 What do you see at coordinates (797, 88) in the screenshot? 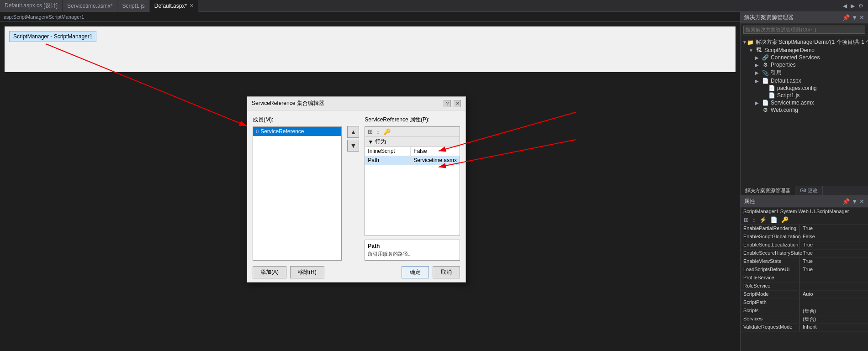
I see `packages-label: packages.config` at bounding box center [797, 88].